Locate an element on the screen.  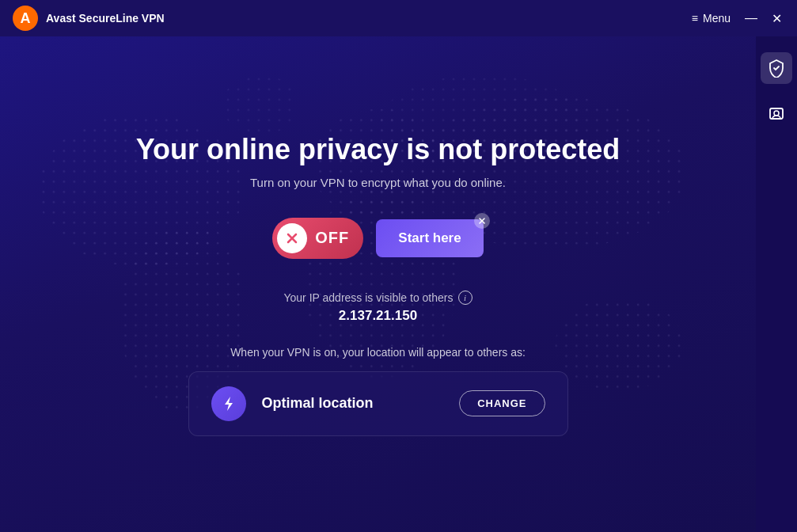
close-icon is located at coordinates (482, 221).